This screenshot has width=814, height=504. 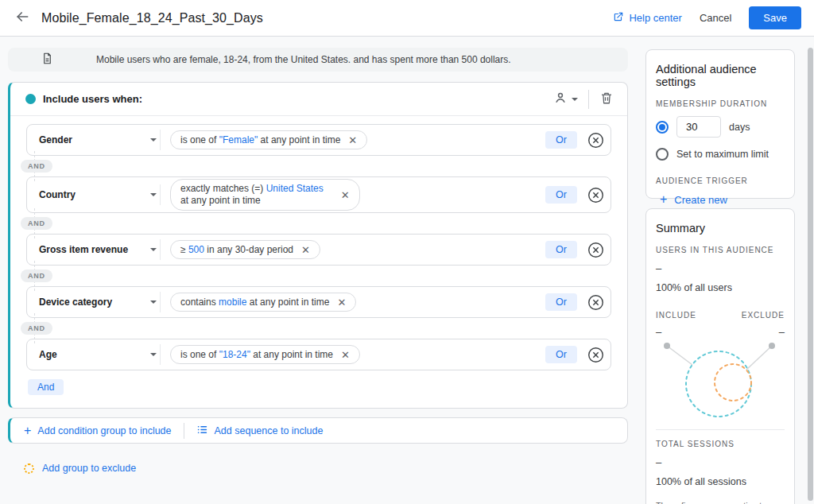 I want to click on membership-duration-label: MEMBERSHIP DURATION, so click(x=720, y=103).